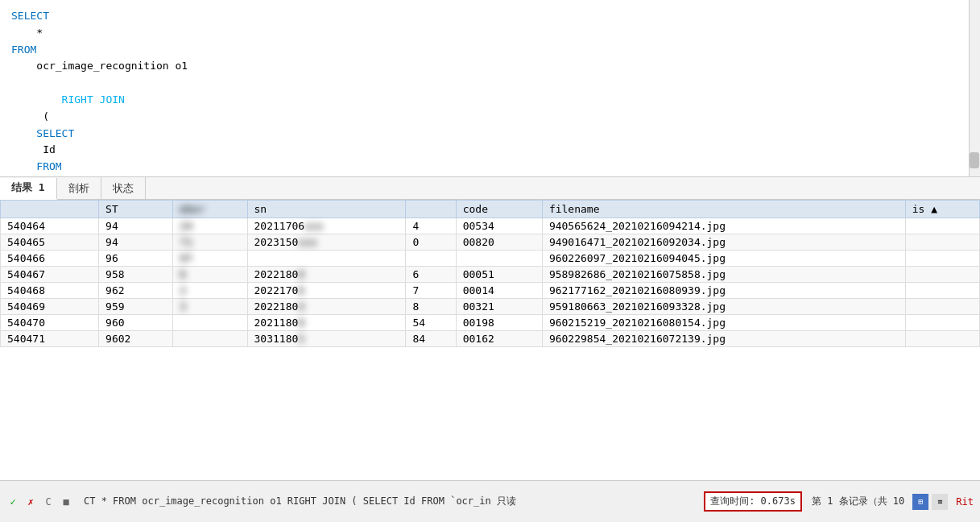  What do you see at coordinates (499, 291) in the screenshot?
I see `cell-code: 00014` at bounding box center [499, 291].